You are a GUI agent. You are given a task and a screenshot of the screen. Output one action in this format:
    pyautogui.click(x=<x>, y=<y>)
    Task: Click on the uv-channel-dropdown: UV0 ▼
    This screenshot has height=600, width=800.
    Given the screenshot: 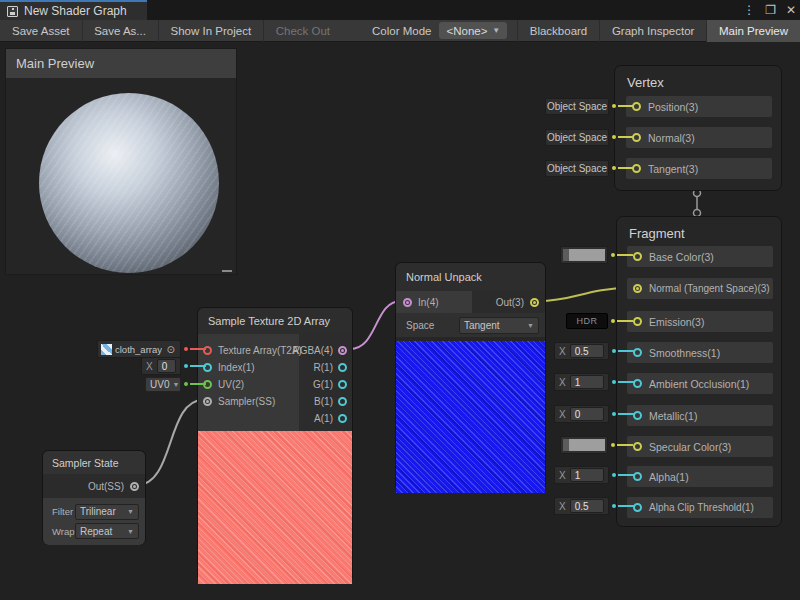 What is the action you would take?
    pyautogui.click(x=163, y=384)
    